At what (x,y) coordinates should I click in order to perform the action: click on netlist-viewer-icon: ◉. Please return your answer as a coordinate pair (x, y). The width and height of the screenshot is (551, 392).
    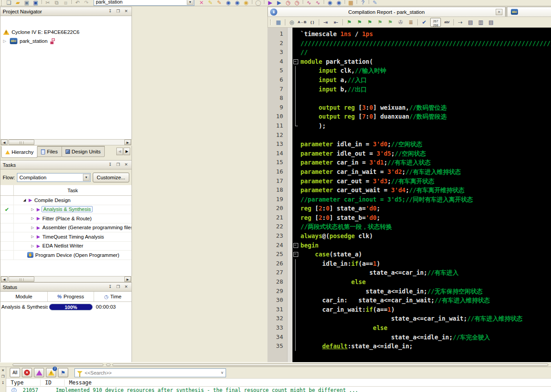
    Looking at the image, I should click on (330, 3).